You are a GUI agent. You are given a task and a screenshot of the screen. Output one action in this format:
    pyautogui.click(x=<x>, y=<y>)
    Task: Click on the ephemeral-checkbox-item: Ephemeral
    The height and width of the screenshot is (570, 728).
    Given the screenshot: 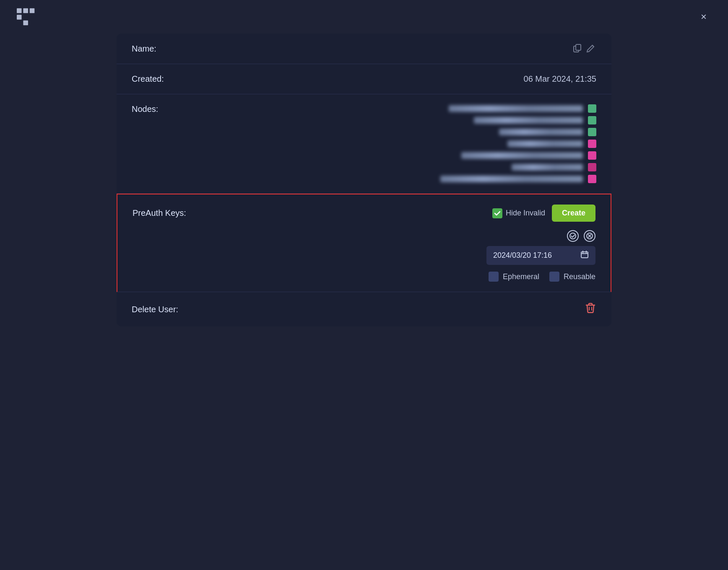 What is the action you would take?
    pyautogui.click(x=514, y=277)
    